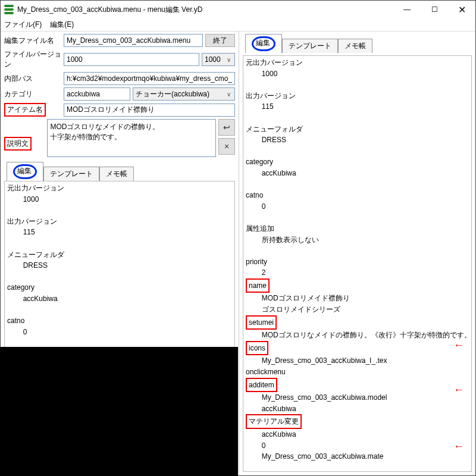  Describe the element at coordinates (258, 286) in the screenshot. I see `right-label-name: name` at that location.